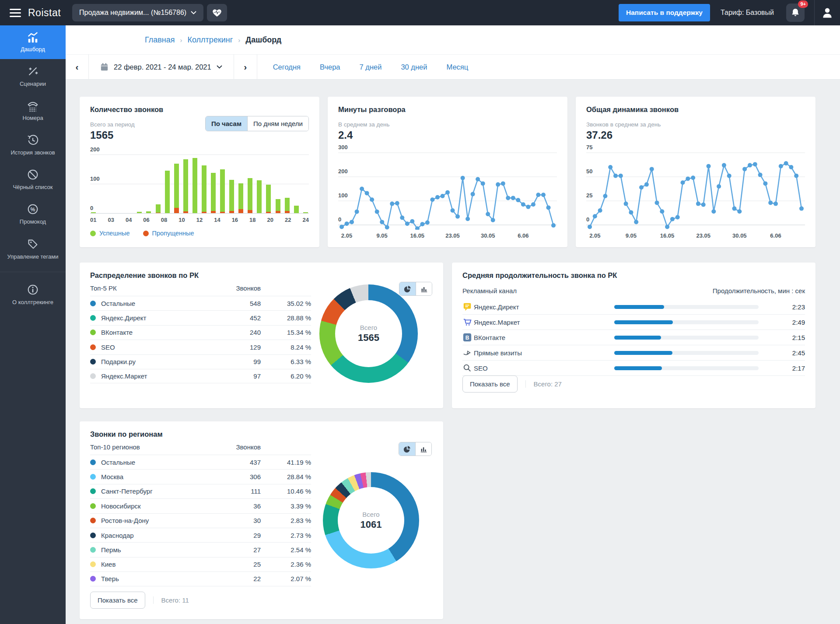 The width and height of the screenshot is (840, 624). I want to click on x-axis-label: 30.05, so click(488, 235).